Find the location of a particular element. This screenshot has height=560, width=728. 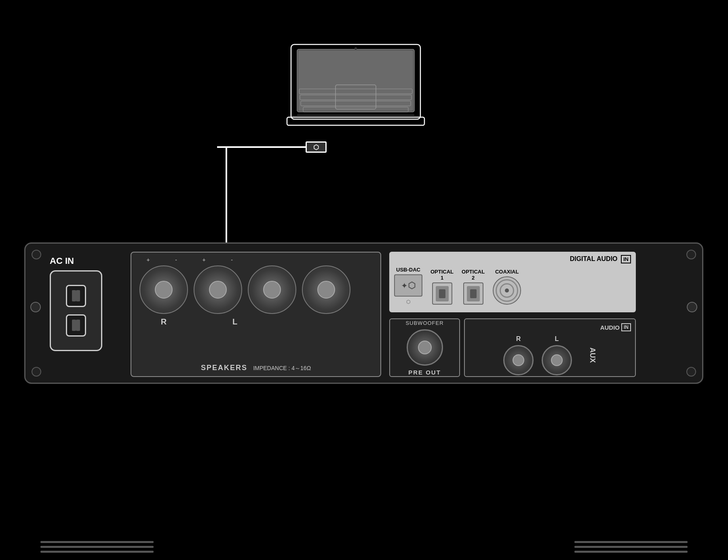

digital-audio-label: DIGITAL AUDIO IN is located at coordinates (513, 259).